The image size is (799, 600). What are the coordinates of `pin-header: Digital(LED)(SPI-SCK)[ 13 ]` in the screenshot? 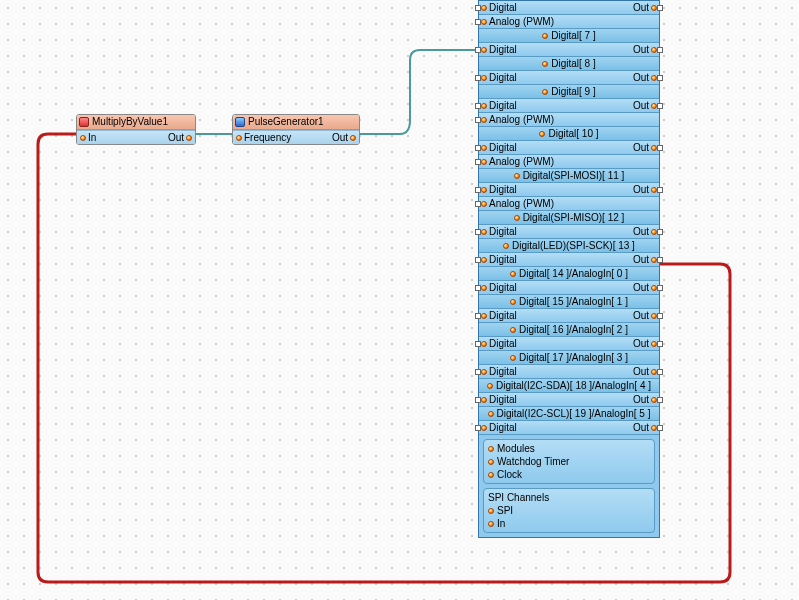 It's located at (569, 246).